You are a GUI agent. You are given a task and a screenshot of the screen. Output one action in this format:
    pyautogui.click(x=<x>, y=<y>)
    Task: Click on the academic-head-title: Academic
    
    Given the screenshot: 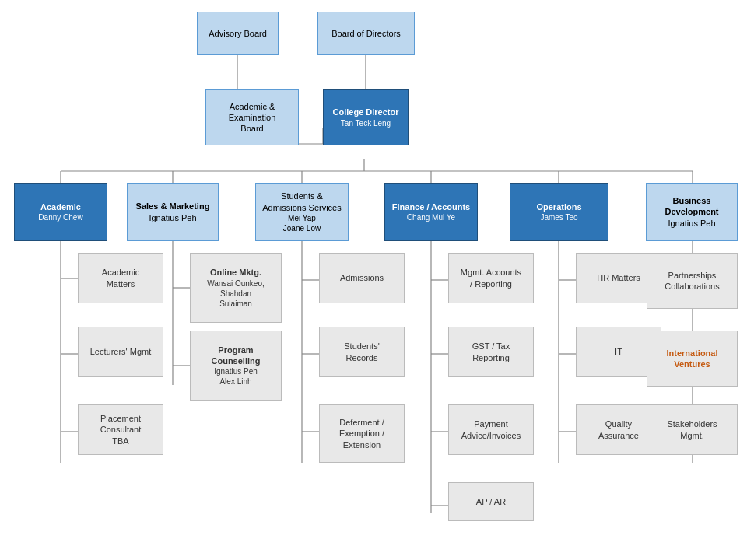 What is the action you would take?
    pyautogui.click(x=61, y=207)
    